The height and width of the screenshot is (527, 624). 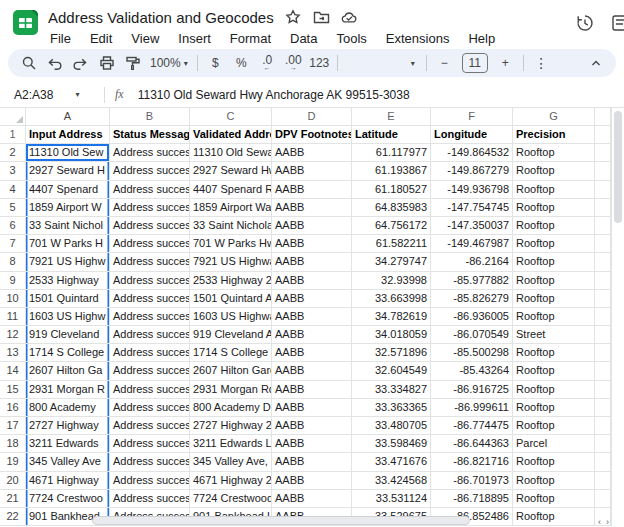 I want to click on cell-D16: AABB, so click(x=312, y=408).